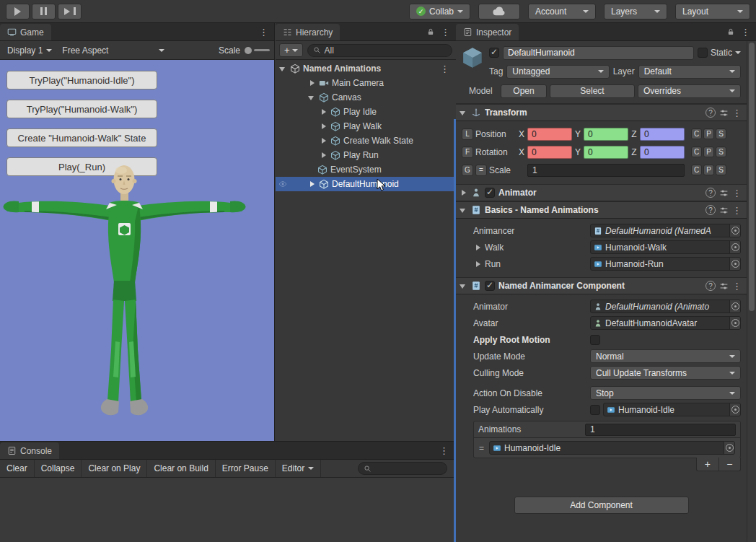  What do you see at coordinates (490, 193) in the screenshot?
I see `animator-enabled-checkbox` at bounding box center [490, 193].